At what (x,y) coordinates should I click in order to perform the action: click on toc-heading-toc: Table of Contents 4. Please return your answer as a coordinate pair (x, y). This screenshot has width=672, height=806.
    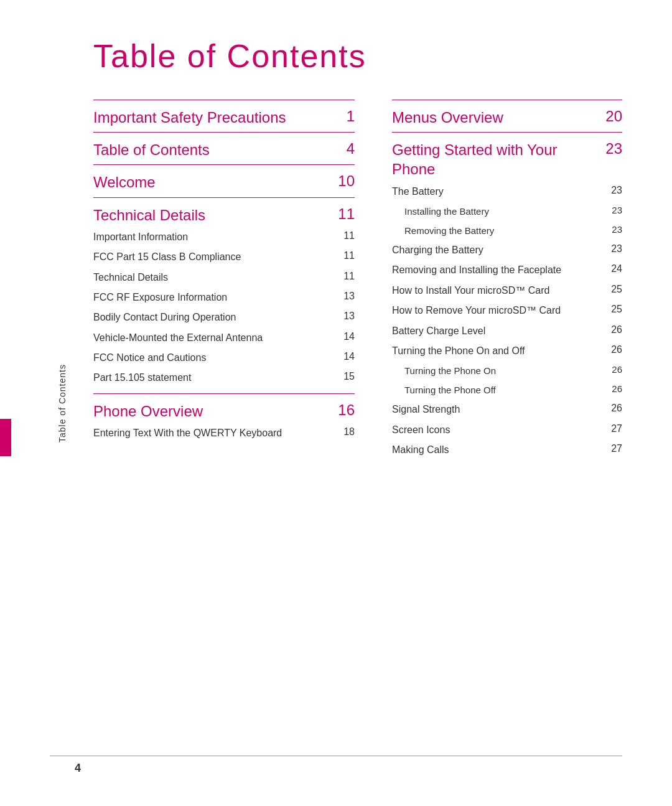
    Looking at the image, I should click on (224, 149).